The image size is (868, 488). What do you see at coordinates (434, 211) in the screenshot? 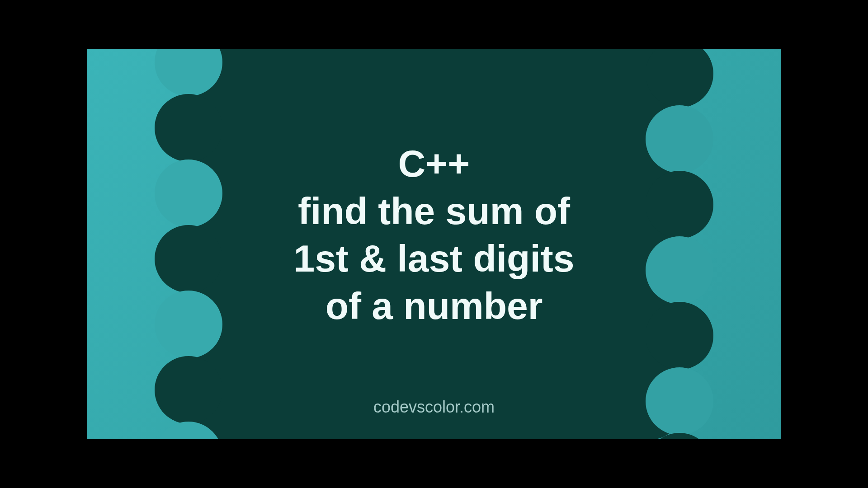
I see `title-line-2: find the sum of` at bounding box center [434, 211].